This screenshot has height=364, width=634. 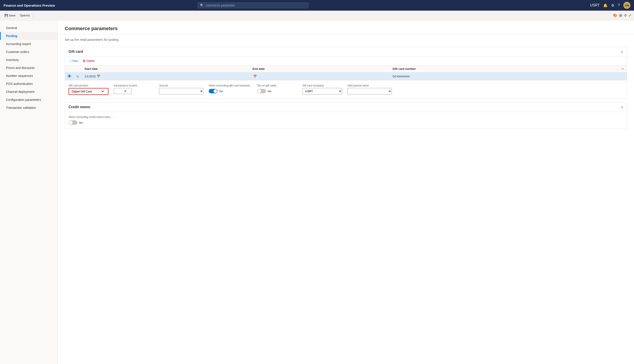 I want to click on allow-concluding-toggle-group: No, so click(x=230, y=91).